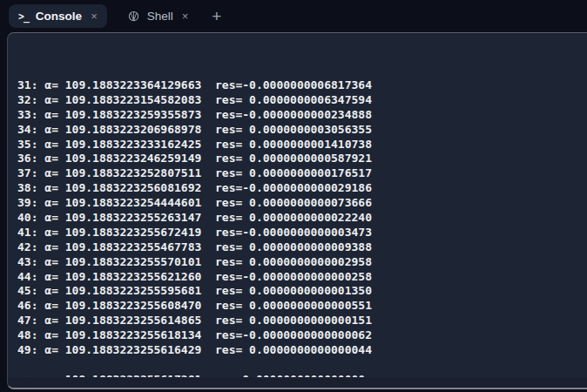 The height and width of the screenshot is (392, 587). What do you see at coordinates (302, 291) in the screenshot?
I see `console-line: 45: α= 109.1883223255595681 res= 0.00000…` at bounding box center [302, 291].